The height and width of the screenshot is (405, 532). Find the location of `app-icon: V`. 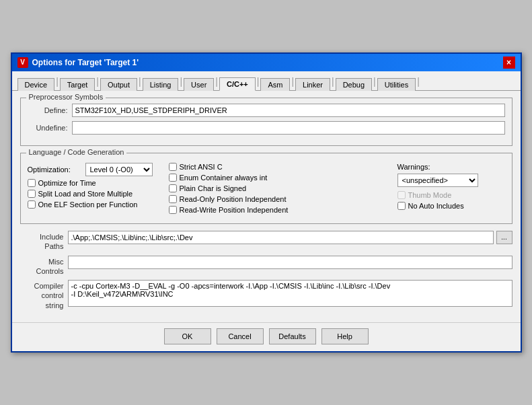

app-icon: V is located at coordinates (23, 63).